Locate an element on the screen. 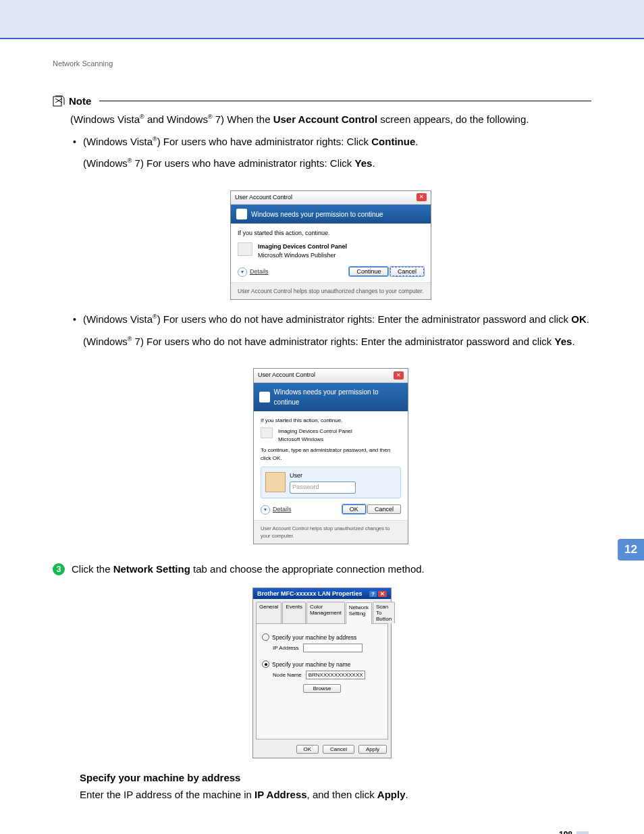  bullet-2: • (Windows Vista®) For users who do not … is located at coordinates (331, 334).